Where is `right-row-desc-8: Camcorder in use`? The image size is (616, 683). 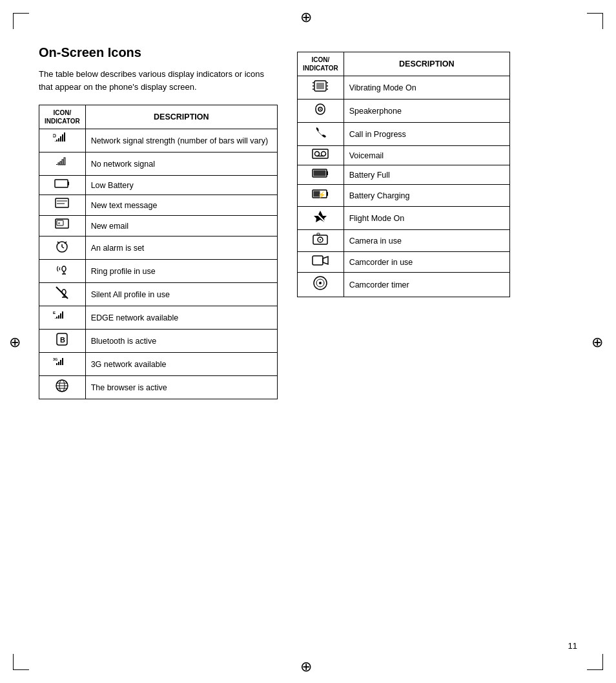
right-row-desc-8: Camcorder in use is located at coordinates (426, 262).